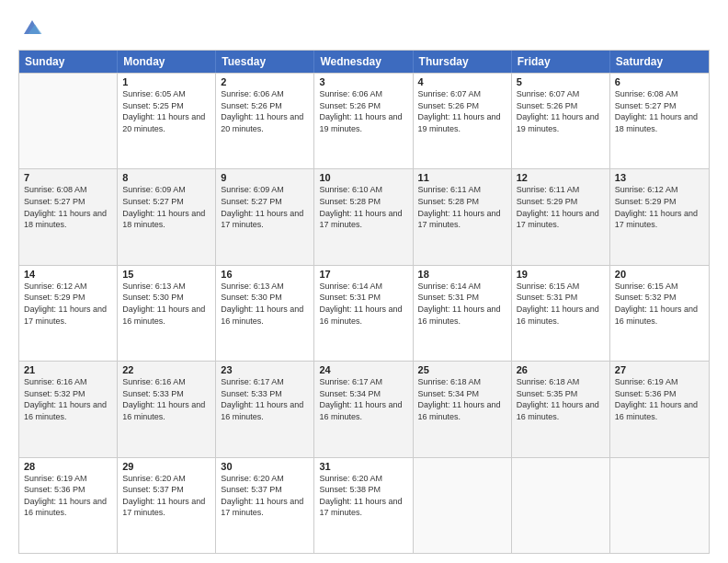  I want to click on sun-info: Sunrise: 6:17 AMSunset: 5:33 PMDaylight:…, so click(265, 399).